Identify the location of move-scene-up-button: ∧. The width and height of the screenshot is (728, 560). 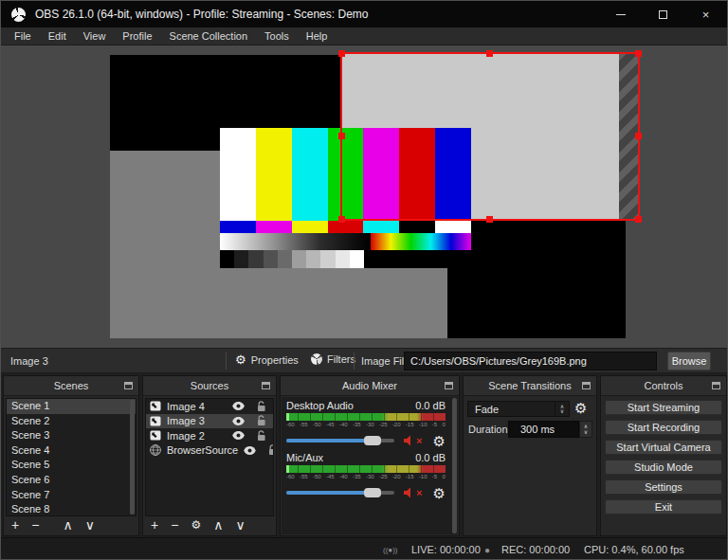
(67, 525).